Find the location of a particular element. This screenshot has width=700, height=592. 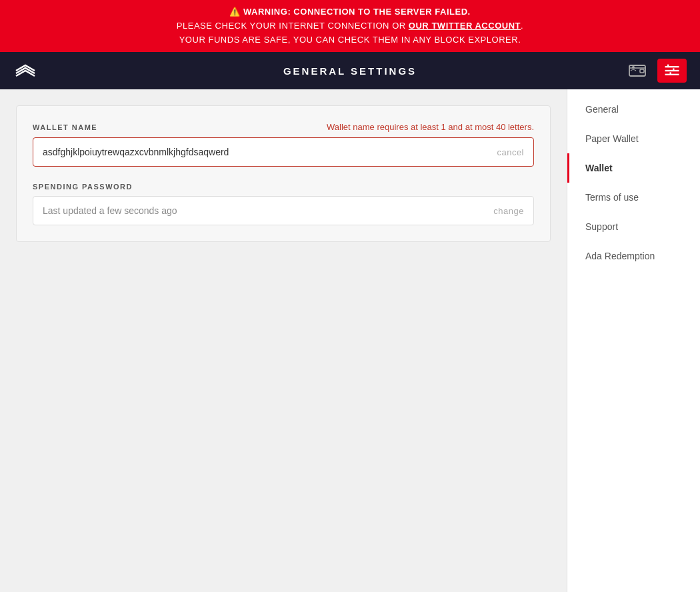

wallet-name-label-row: WALLET NAME Wallet name requires at leas… is located at coordinates (283, 127).